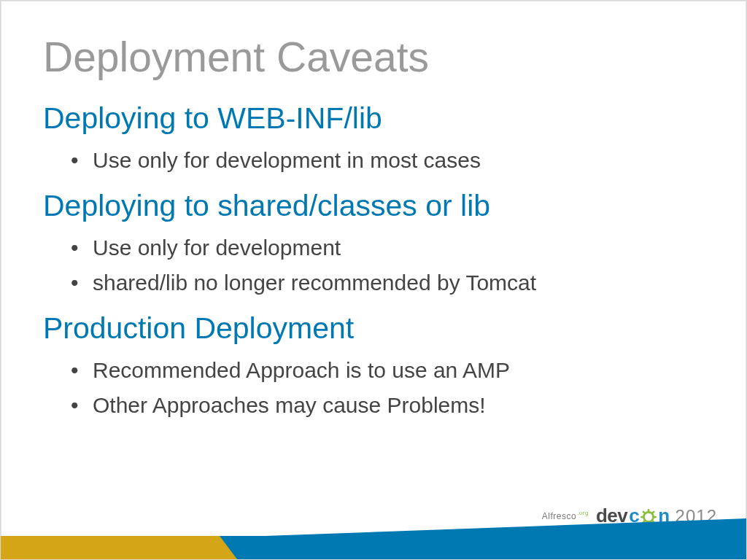 Image resolution: width=747 pixels, height=560 pixels. I want to click on alfresco-org-suffix: .org, so click(583, 513).